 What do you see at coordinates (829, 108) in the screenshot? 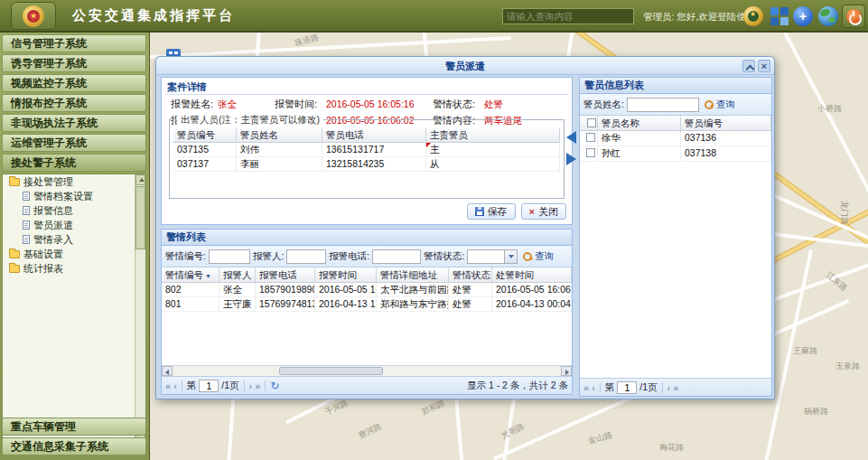
I see `map-road-label: 小桥路` at bounding box center [829, 108].